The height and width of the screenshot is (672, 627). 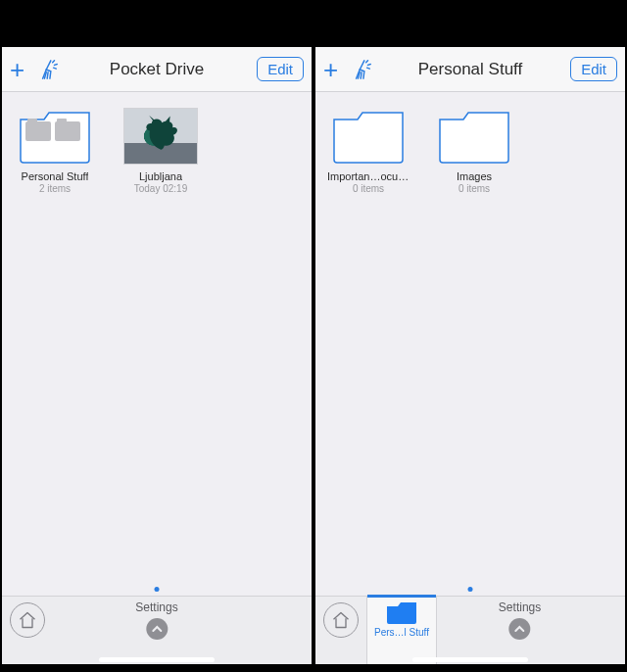 What do you see at coordinates (402, 633) in the screenshot?
I see `active-tab-label: Pers…l Stuff` at bounding box center [402, 633].